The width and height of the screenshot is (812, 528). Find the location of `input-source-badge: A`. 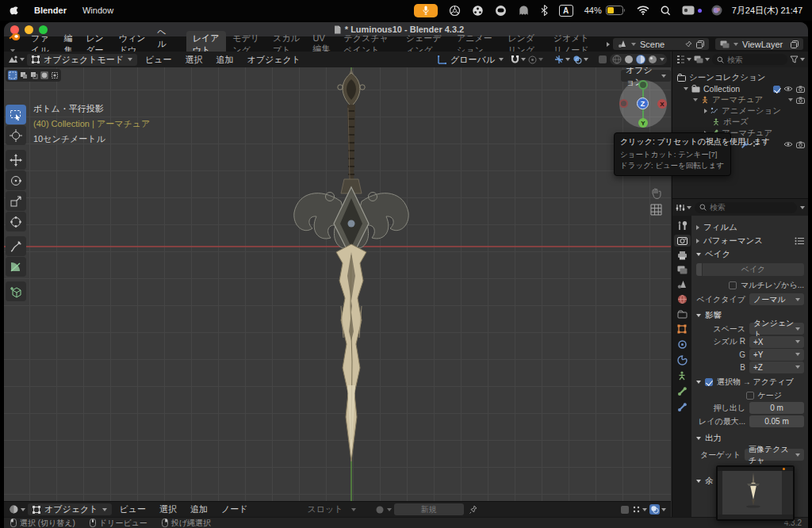

input-source-badge: A is located at coordinates (566, 11).